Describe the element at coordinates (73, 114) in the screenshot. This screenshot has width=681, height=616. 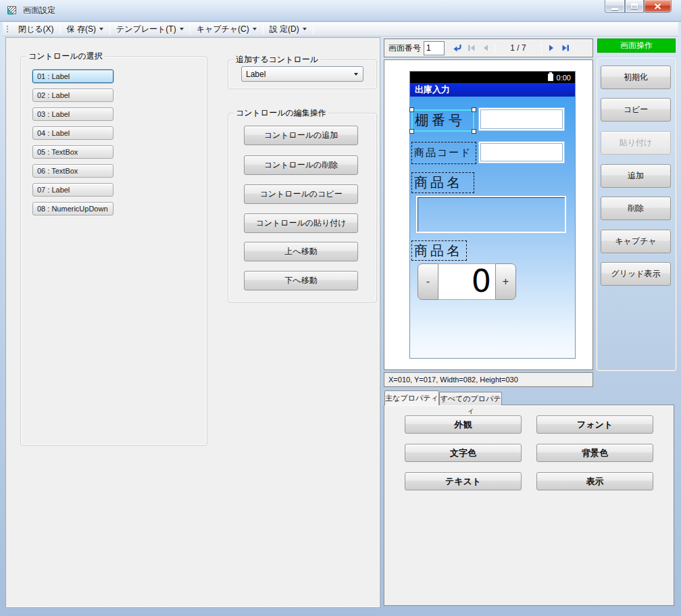
I see `control-list-item-03: 03 : Label` at that location.